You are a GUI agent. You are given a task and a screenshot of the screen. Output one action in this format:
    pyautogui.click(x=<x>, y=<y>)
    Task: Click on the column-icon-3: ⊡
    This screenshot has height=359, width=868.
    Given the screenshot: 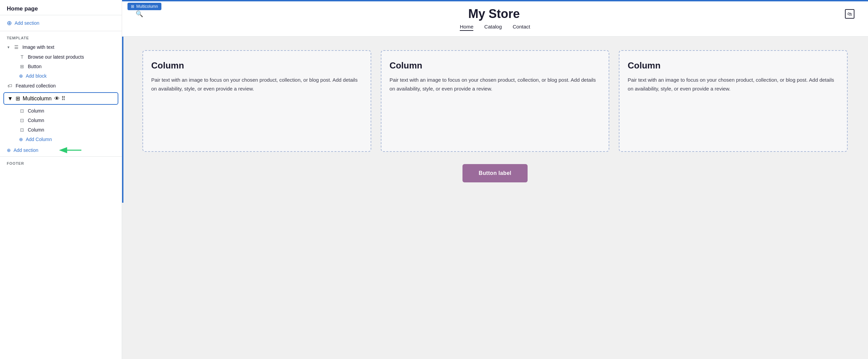 What is the action you would take?
    pyautogui.click(x=22, y=130)
    